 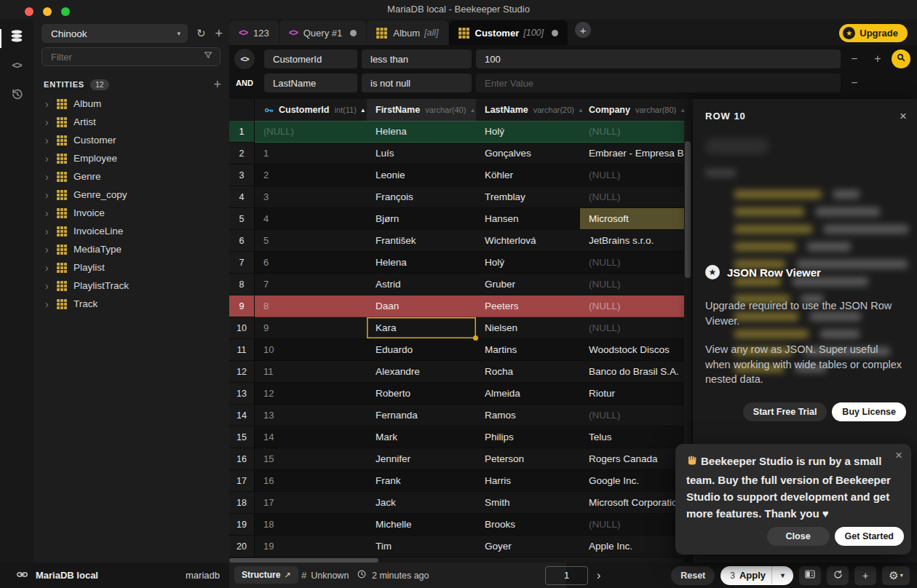 I want to click on row-number: 9, so click(x=242, y=306).